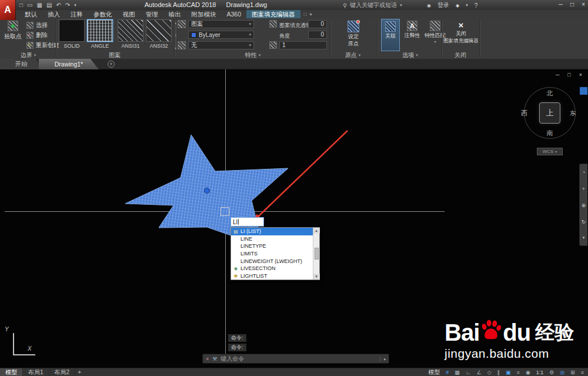  Describe the element at coordinates (447, 372) in the screenshot. I see `grid-toggle-icon: #` at that location.